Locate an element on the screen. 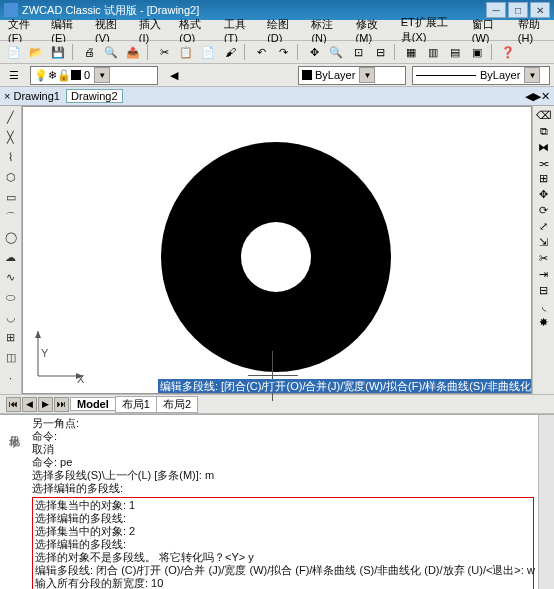  trim-icon: ✂ is located at coordinates (544, 258).